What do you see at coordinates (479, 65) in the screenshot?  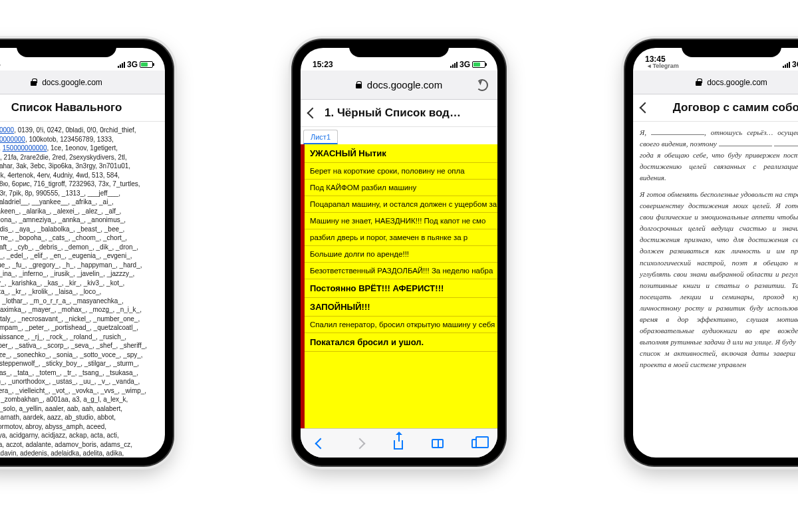 I see `battery-icon` at bounding box center [479, 65].